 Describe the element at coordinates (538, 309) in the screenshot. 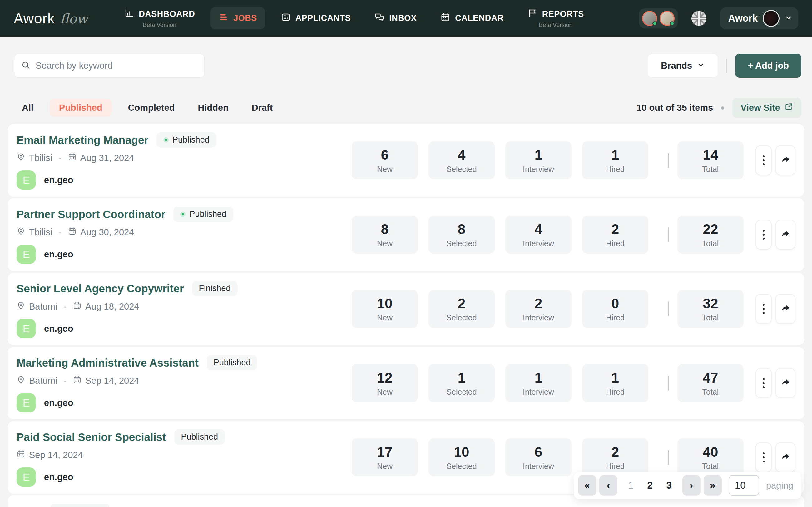

I see `stat-interview: 2 Interview` at that location.